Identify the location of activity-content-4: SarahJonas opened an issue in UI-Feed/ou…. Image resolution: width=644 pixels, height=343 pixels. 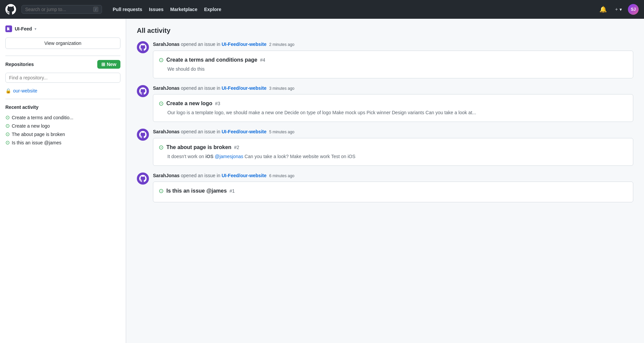
(393, 188).